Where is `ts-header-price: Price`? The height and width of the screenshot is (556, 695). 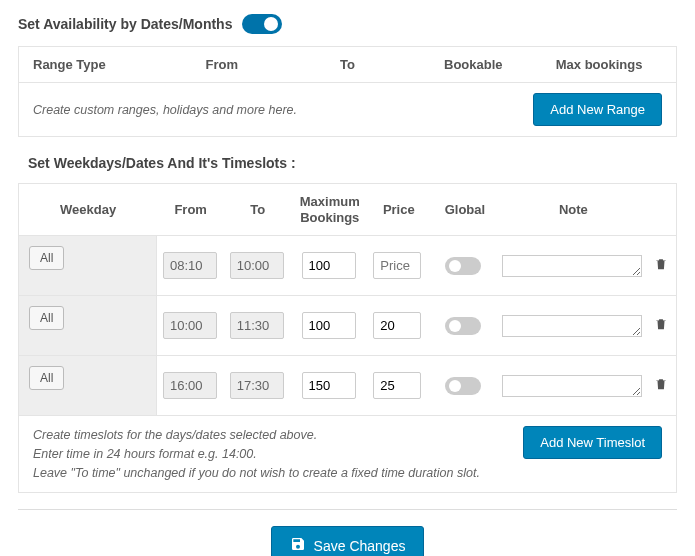
ts-header-price: Price is located at coordinates (398, 210).